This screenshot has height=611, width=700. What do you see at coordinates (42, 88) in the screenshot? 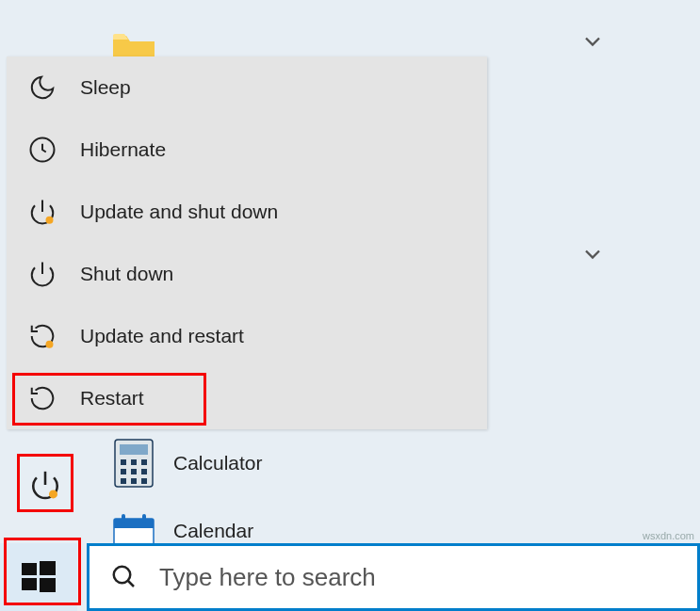
I see `moon-icon` at bounding box center [42, 88].